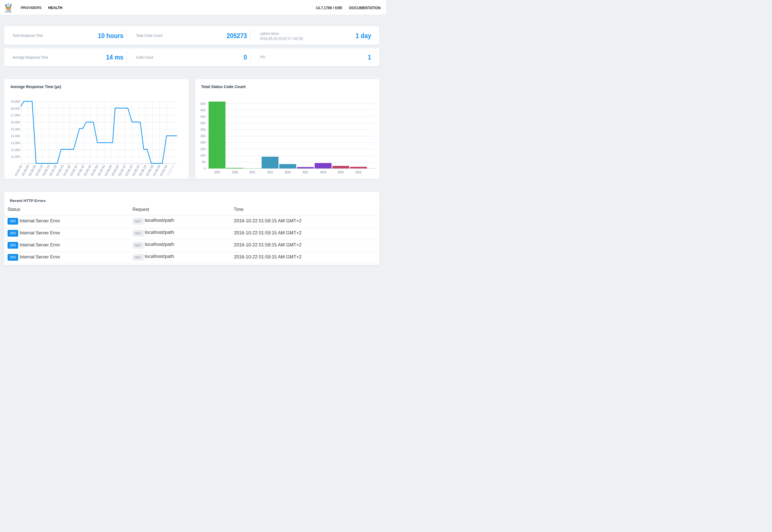 The width and height of the screenshot is (772, 532). Describe the element at coordinates (270, 172) in the screenshot. I see `svg-text: 302` at that location.